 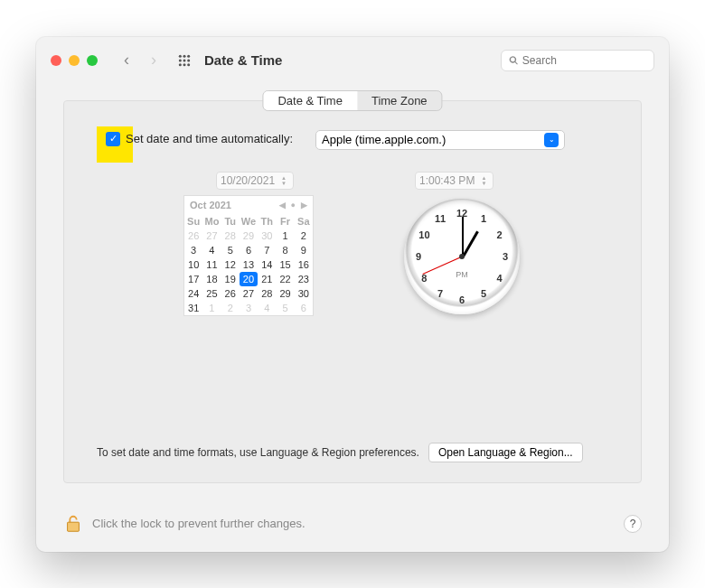 I want to click on clock-number: 1, so click(x=484, y=219).